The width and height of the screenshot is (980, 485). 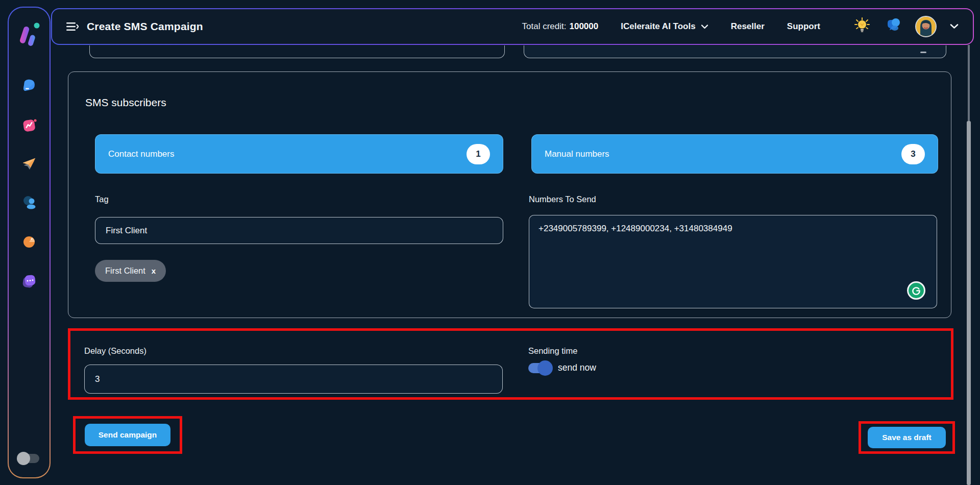 What do you see at coordinates (102, 199) in the screenshot?
I see `tag-label: Tag` at bounding box center [102, 199].